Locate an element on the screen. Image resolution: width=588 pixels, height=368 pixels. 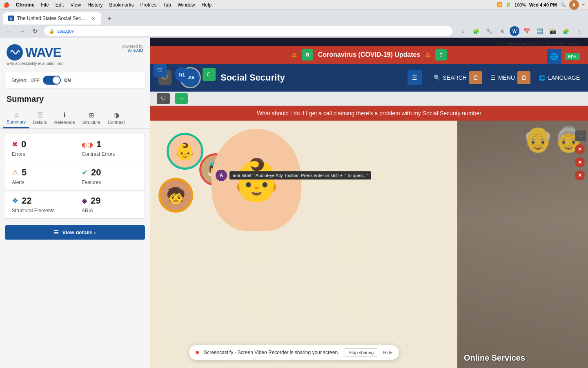
stat-contrast-errors: ◐◑ 1 Contrast Errors is located at coordinates (110, 148).